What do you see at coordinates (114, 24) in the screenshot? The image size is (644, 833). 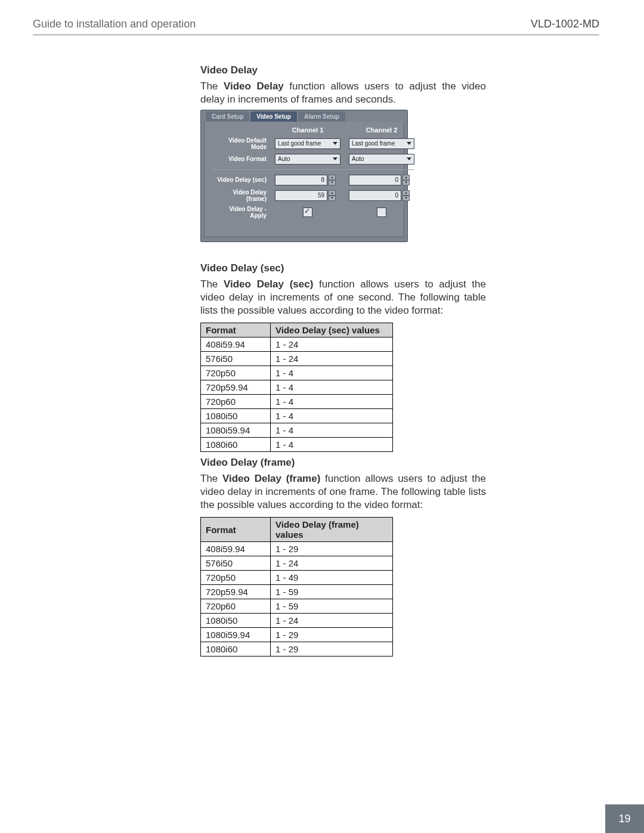 I see `doc-header-title: Guide to installation and operation` at bounding box center [114, 24].